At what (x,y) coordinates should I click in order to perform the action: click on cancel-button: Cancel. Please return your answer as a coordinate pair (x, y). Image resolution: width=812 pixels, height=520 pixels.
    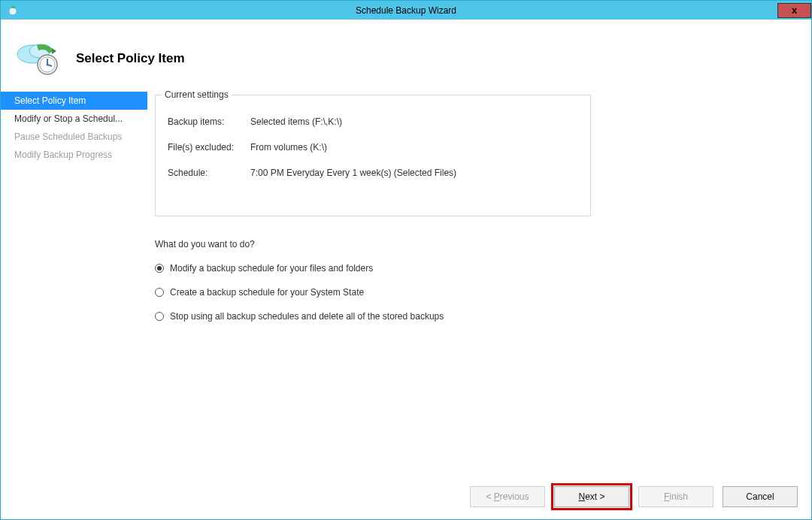
    Looking at the image, I should click on (760, 497).